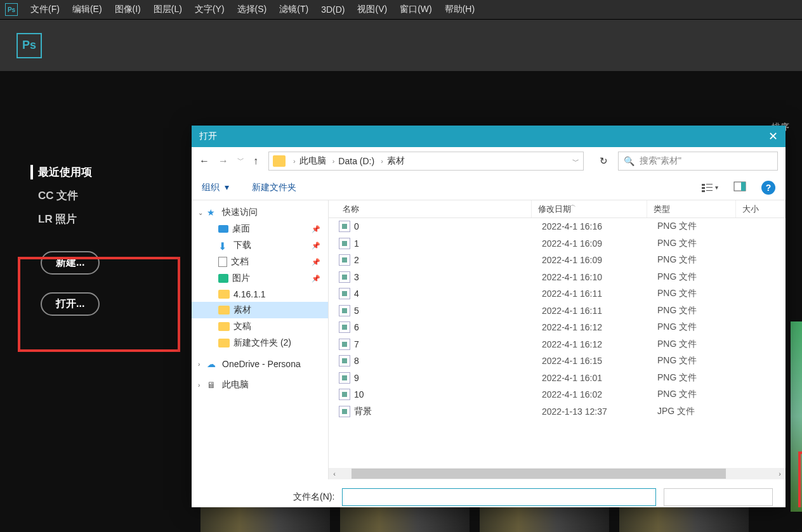  Describe the element at coordinates (29, 46) in the screenshot. I see `photoshop-logo: Ps` at that location.